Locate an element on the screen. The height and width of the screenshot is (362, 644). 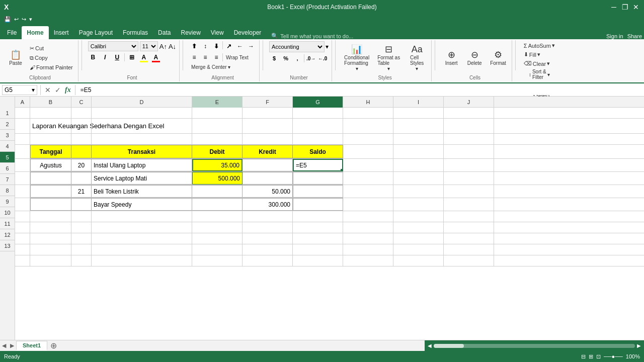
col-header-g: G is located at coordinates (318, 102).